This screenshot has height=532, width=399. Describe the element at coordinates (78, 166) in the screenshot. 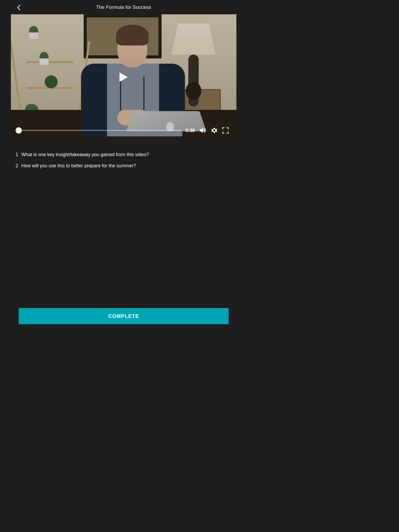

I see `question-text: How will you use this to better prepare …` at that location.